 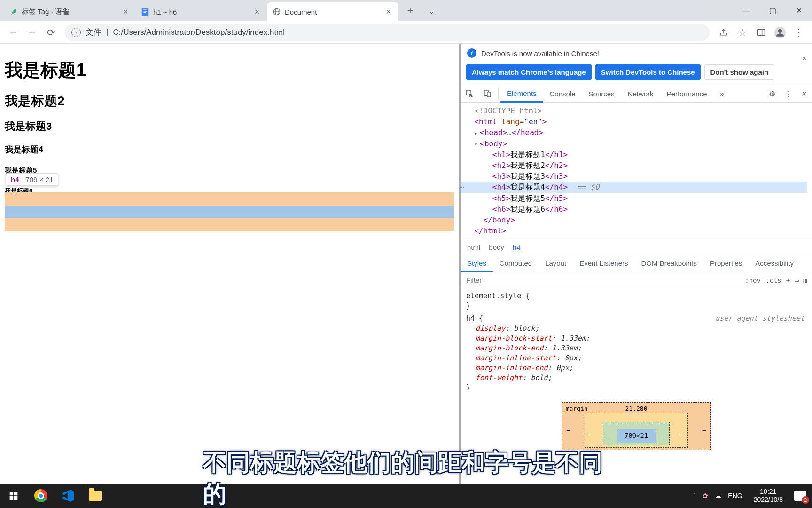 I want to click on feather-icon, so click(x=14, y=12).